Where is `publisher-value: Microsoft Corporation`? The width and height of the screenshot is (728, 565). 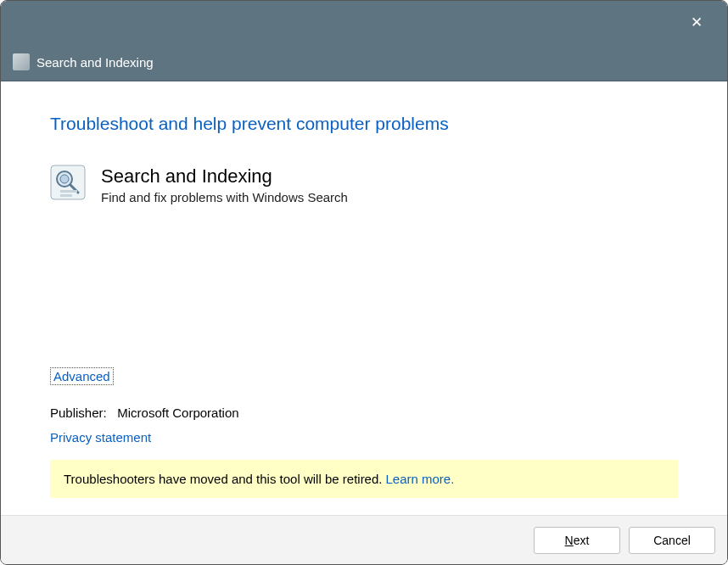
publisher-value: Microsoft Corporation is located at coordinates (178, 412).